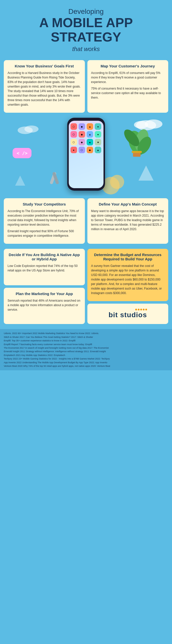 This screenshot has height=644, width=172. What do you see at coordinates (44, 294) in the screenshot?
I see `card-marketing-title: Plan the Marketing for Your App` at bounding box center [44, 294].